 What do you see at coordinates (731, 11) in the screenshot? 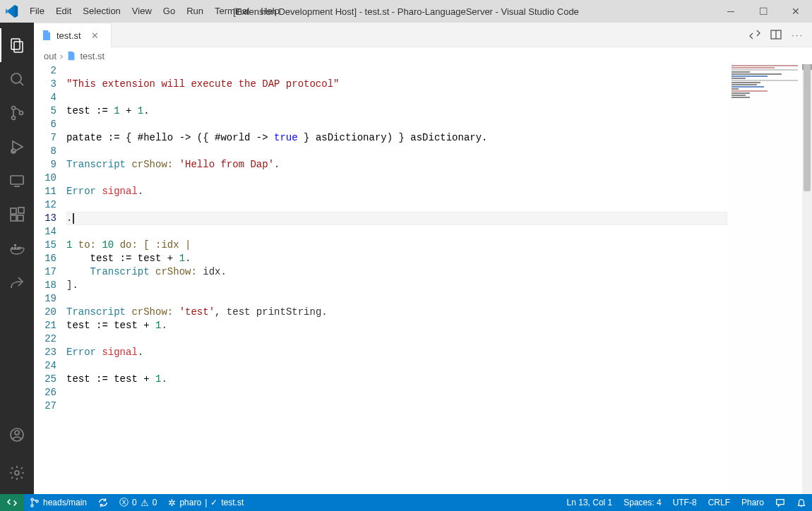
I see `minimize-button: ─` at bounding box center [731, 11].